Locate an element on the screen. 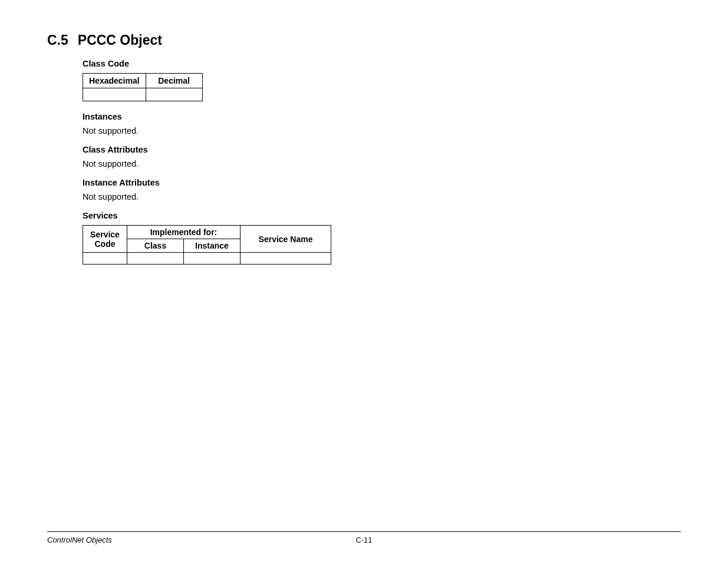 The width and height of the screenshot is (728, 562). section-title: PCCC Object is located at coordinates (120, 40).